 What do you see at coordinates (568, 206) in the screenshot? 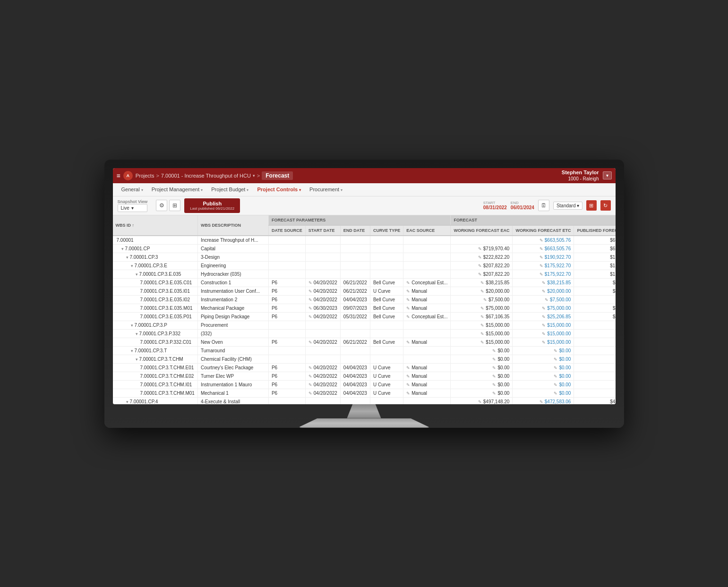
I see `standard-dropdown: Standard ▾` at bounding box center [568, 206].